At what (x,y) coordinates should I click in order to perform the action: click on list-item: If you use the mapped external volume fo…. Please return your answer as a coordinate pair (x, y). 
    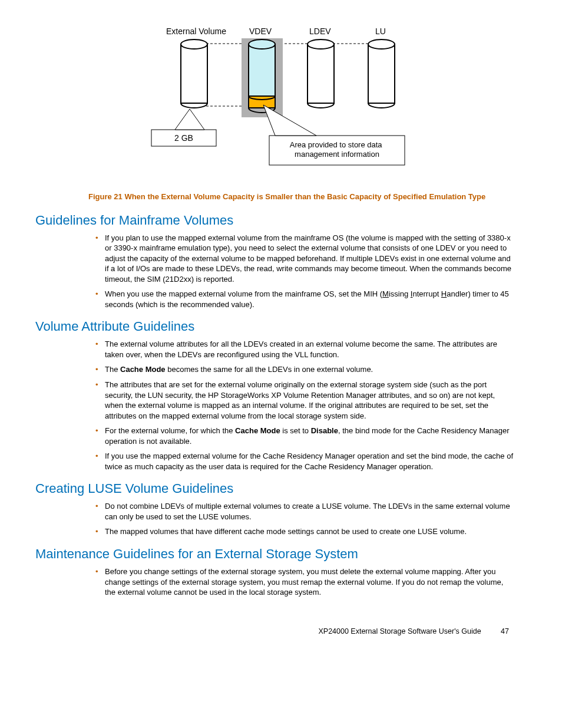
    Looking at the image, I should click on (310, 461).